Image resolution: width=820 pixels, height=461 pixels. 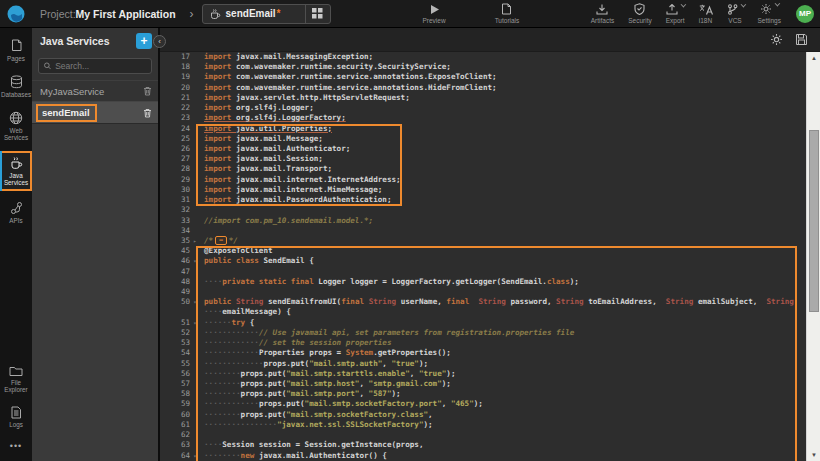 What do you see at coordinates (16, 379) in the screenshot?
I see `sidebar-item-file-explorer: File Explorer` at bounding box center [16, 379].